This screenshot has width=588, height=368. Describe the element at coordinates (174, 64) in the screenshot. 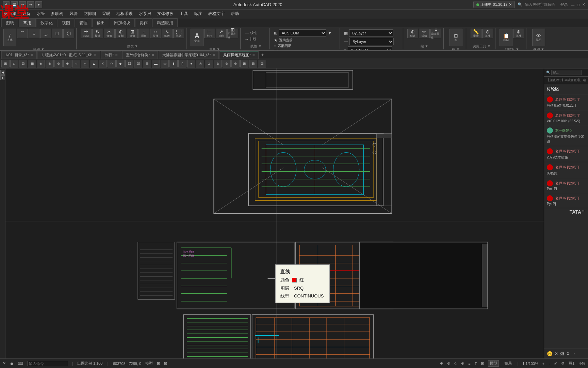

I see `tool-20: ▮` at that location.